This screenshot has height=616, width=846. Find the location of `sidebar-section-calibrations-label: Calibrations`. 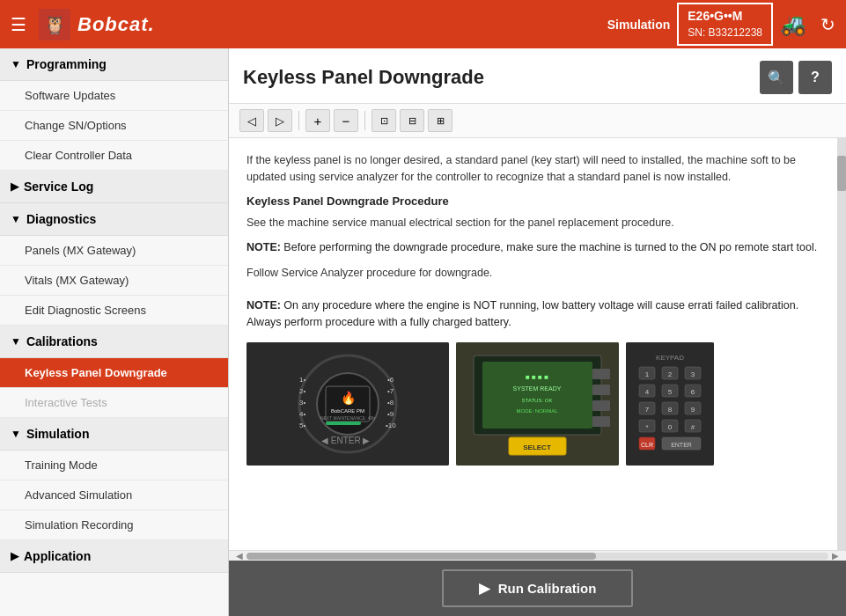

sidebar-section-calibrations-label: Calibrations is located at coordinates (62, 341).